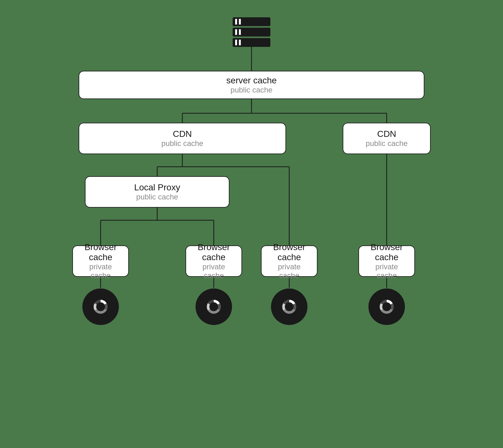 Image resolution: width=503 pixels, height=448 pixels. Describe the element at coordinates (387, 261) in the screenshot. I see `browser-cache-4-box: Browser cache private cache` at that location.